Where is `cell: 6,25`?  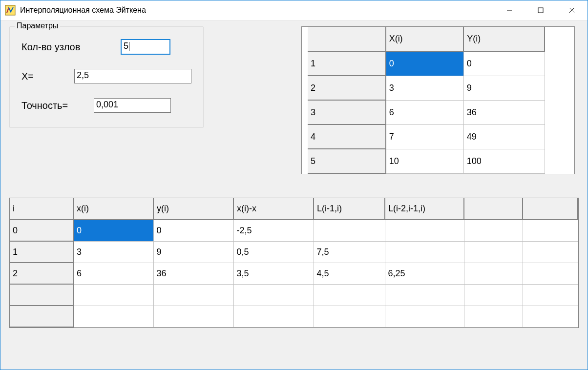 cell: 6,25 is located at coordinates (425, 273).